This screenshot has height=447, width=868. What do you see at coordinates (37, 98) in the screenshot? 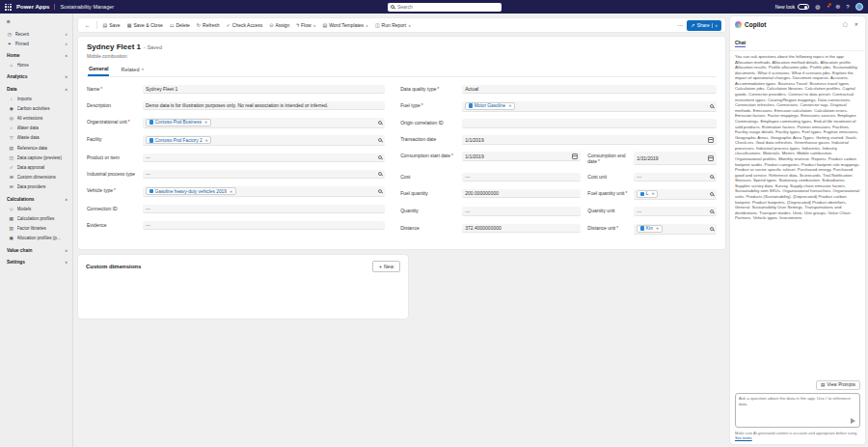
I see `sidebar-item-imports: ↓ Imports` at bounding box center [37, 98].